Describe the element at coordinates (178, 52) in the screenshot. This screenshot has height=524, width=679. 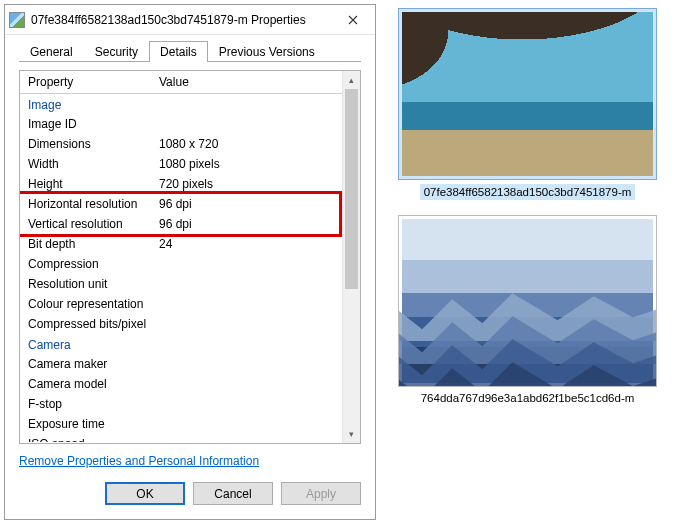
I see `tab-details: Details` at that location.